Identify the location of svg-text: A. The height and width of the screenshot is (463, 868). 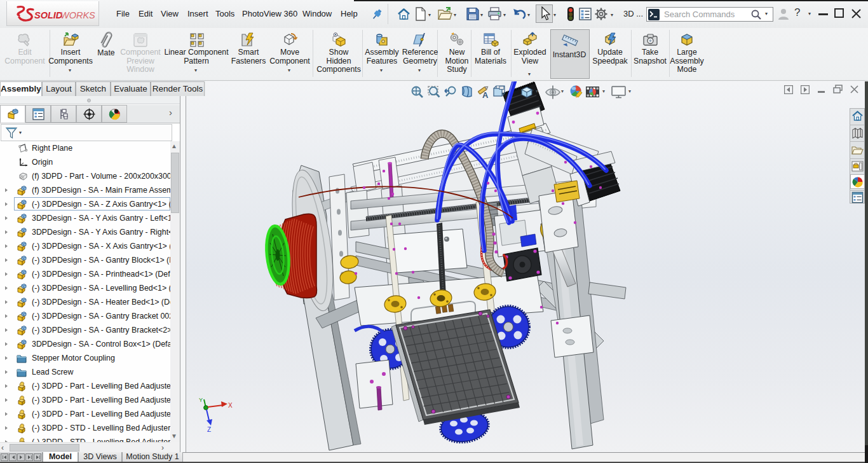
(485, 95).